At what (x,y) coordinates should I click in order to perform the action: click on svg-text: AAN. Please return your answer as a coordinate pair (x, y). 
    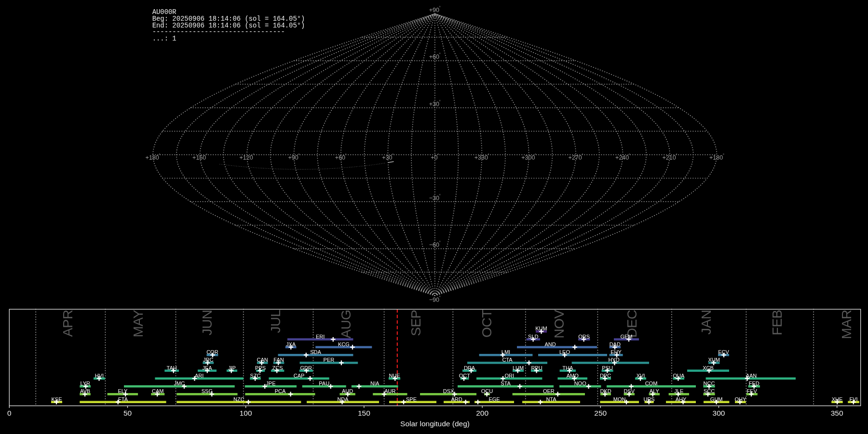
    Looking at the image, I should click on (751, 376).